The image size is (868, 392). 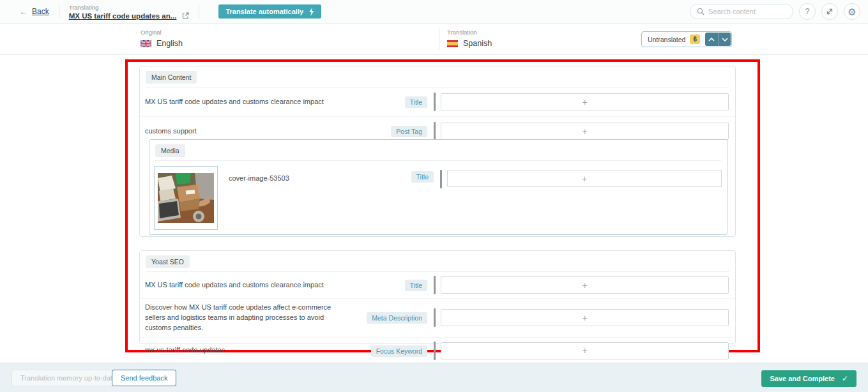 I want to click on media-thumbnail-frame, so click(x=186, y=198).